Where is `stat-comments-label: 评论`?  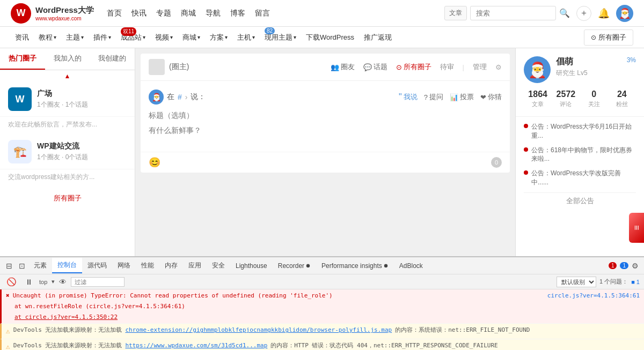
stat-comments-label: 评论 is located at coordinates (566, 104).